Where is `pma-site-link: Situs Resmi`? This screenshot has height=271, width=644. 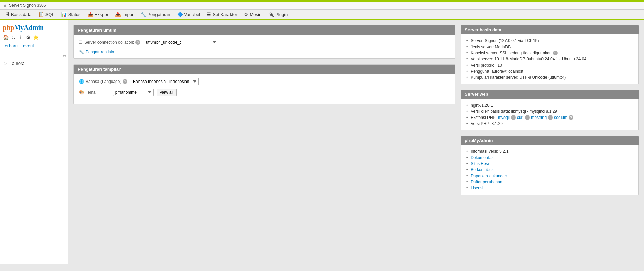
pma-site-link: Situs Resmi is located at coordinates (481, 164).